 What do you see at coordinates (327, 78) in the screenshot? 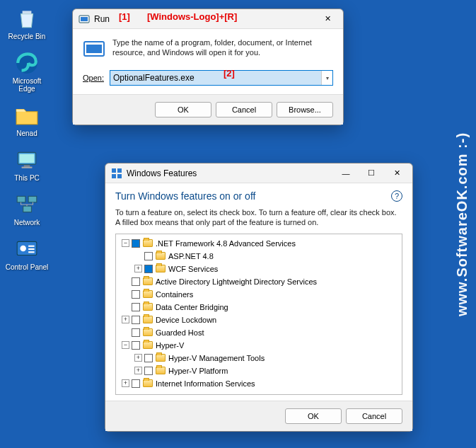
I see `chevron-down-icon: ▾` at bounding box center [327, 78].